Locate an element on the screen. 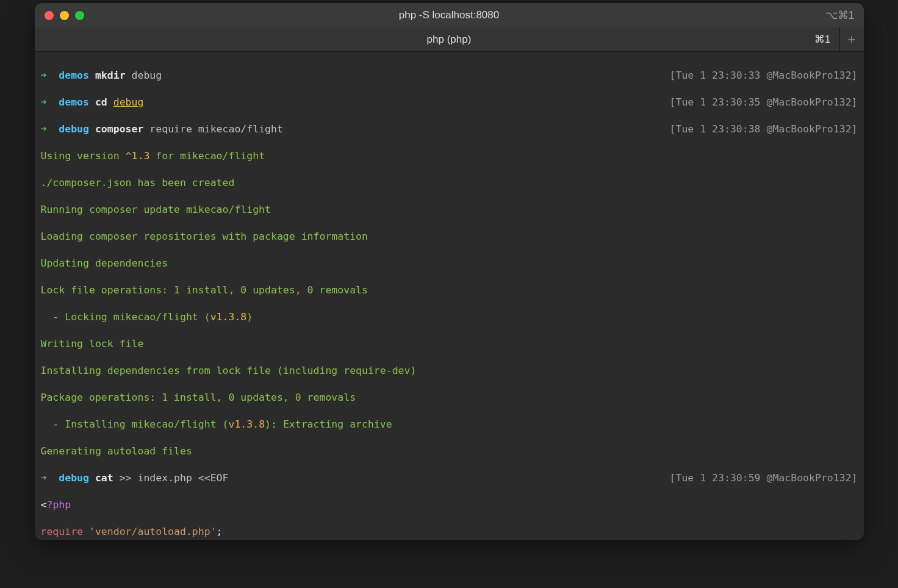 This screenshot has height=588, width=898. prompt-cmd: cd is located at coordinates (101, 102).